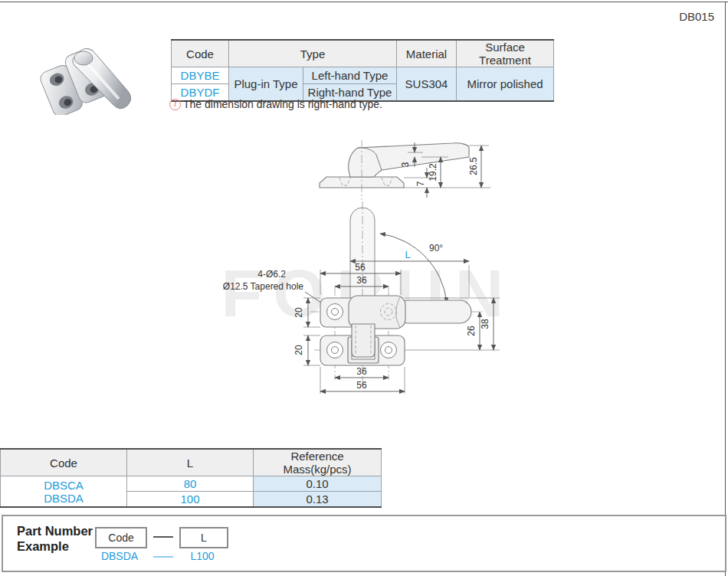  Describe the element at coordinates (55, 546) in the screenshot. I see `part-number-title-line2: Example` at that location.